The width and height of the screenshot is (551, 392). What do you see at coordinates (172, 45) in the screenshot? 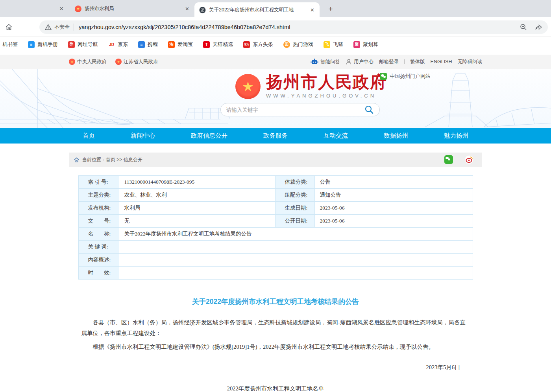
I see `taobao-icon: 淘` at bounding box center [172, 45].